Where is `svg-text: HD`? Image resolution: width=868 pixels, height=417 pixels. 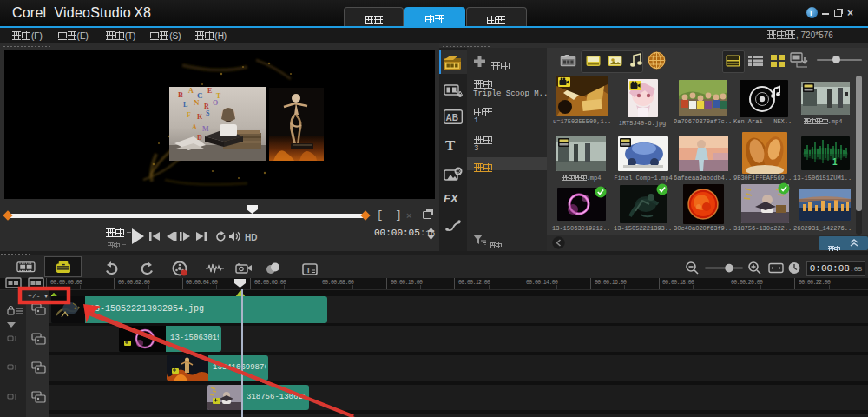
svg-text: HD is located at coordinates (251, 238).